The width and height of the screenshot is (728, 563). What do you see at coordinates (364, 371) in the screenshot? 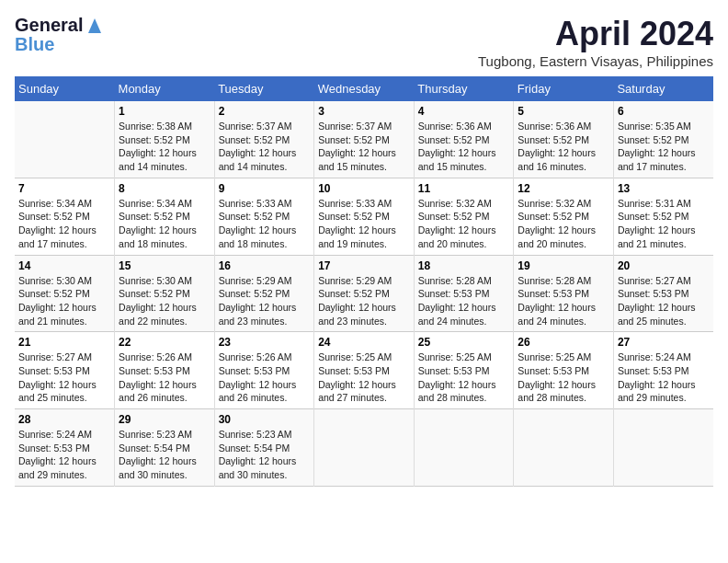
I see `day-cell: 24Sunrise: 5:25 AM Sunset: 5:53 PM Dayli…` at bounding box center [364, 371].